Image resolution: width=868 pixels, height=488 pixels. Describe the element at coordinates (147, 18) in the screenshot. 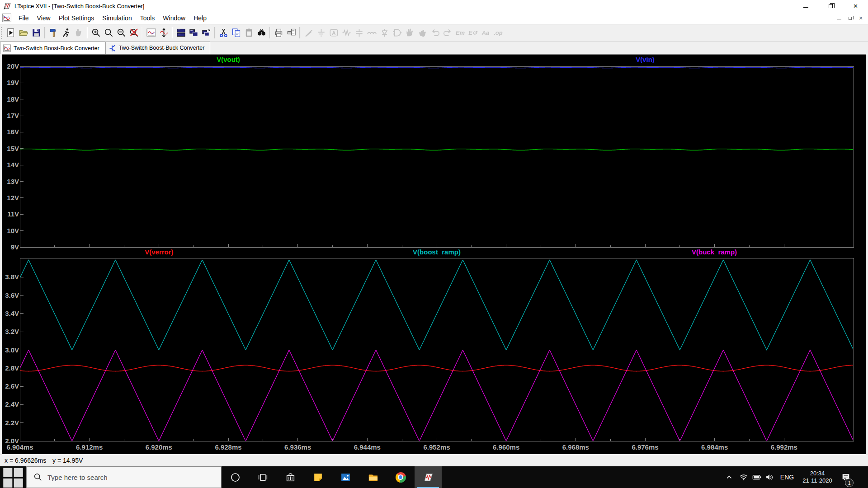

I see `menu-tools: Tools` at that location.